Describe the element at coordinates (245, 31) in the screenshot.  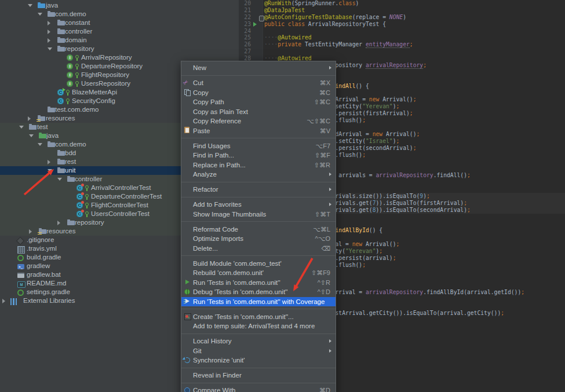
I see `line-number: 24` at that location.